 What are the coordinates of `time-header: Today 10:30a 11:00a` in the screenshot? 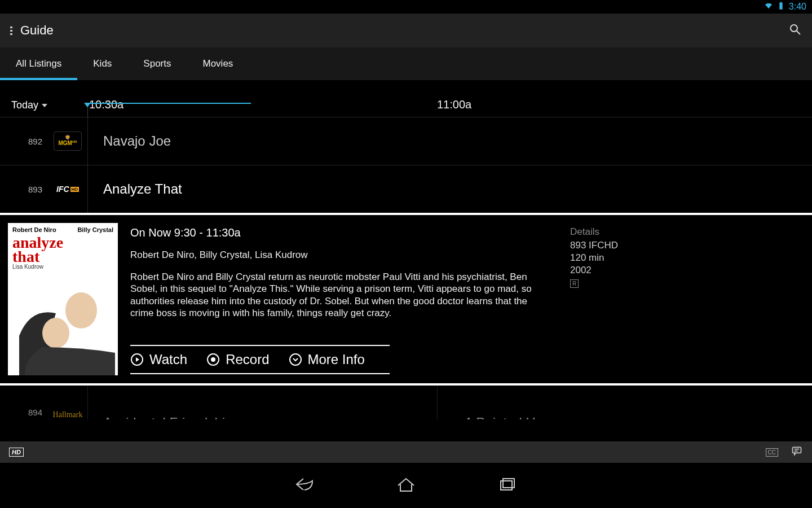 It's located at (406, 98).